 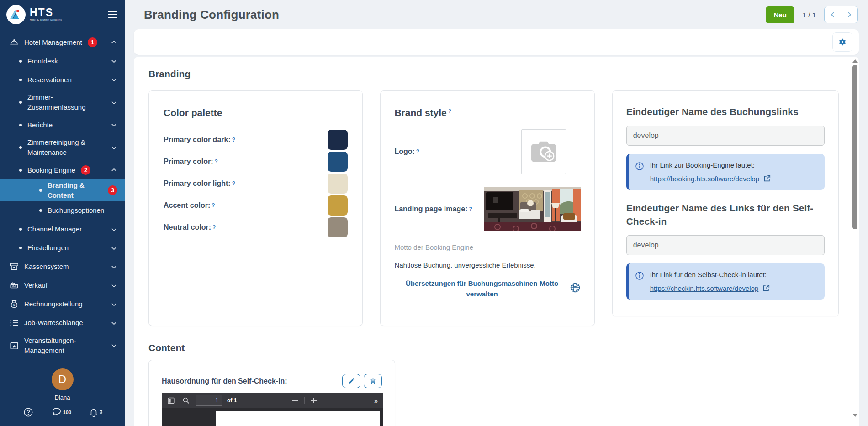 What do you see at coordinates (496, 15) in the screenshot?
I see `main-header: Branding Configuration Neu 1 / 1` at bounding box center [496, 15].